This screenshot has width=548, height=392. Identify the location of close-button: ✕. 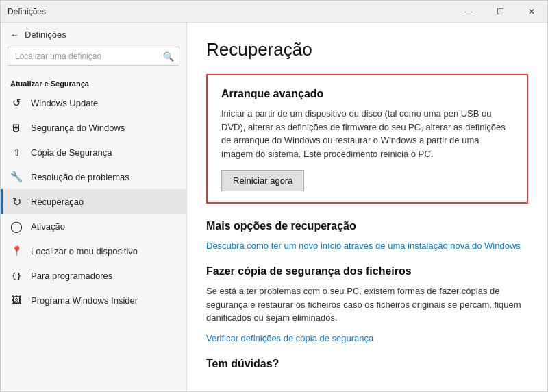
(532, 12).